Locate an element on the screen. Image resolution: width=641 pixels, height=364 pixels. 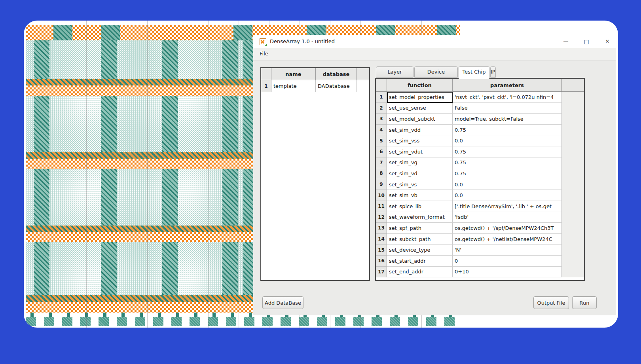
header-empty-area is located at coordinates (573, 85).